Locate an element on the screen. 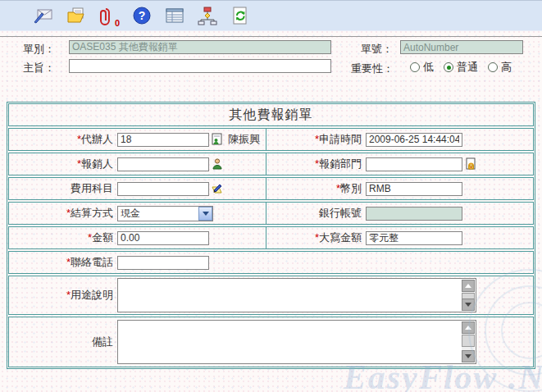  agent-name-text: 陳振興 is located at coordinates (244, 139).